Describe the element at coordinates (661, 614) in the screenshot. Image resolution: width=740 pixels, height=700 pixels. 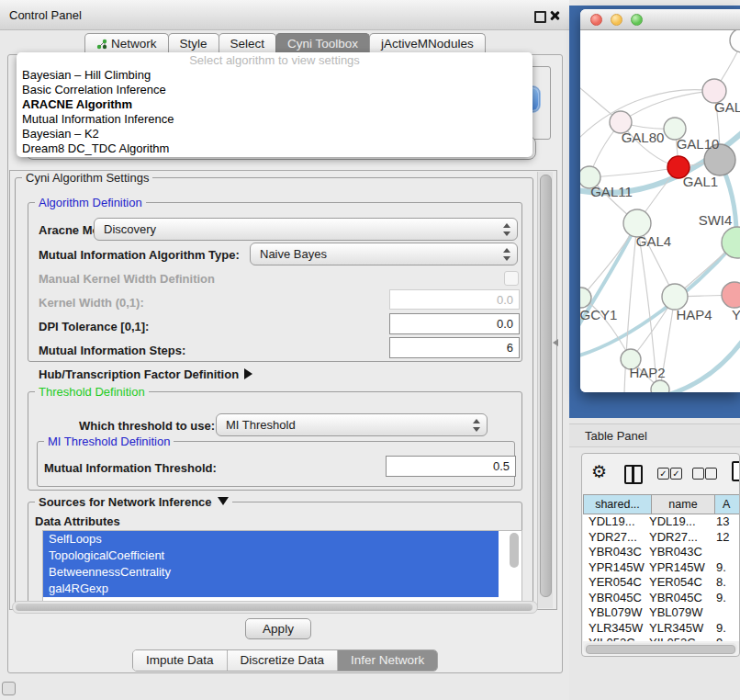
I see `table-row: YBL079WYBL079W` at that location.